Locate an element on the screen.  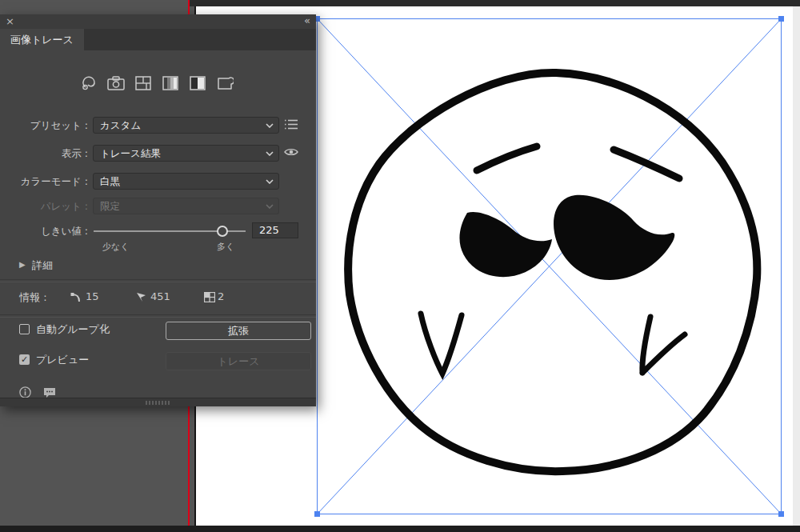
disclosure-triangle-icon: ▶ is located at coordinates (22, 264).